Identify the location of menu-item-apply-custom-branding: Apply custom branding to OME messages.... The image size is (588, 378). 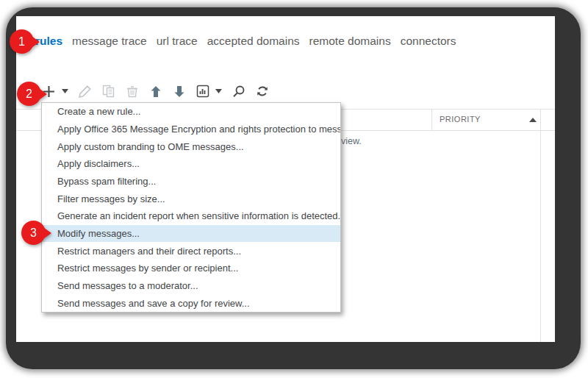
(191, 146).